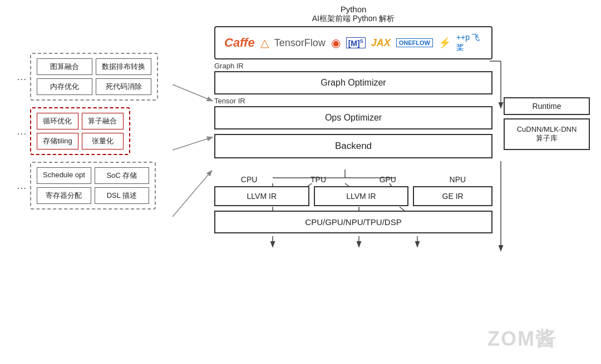  I want to click on tpu-label: TPU, so click(318, 179).